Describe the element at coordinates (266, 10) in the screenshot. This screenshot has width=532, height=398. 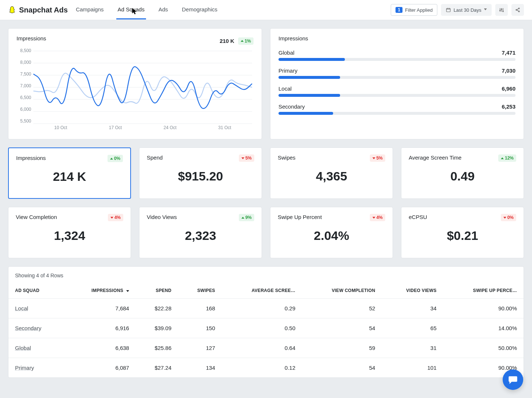
I see `topbar: Snapchat Ads Campaigns Ad Squads Ads Dem…` at that location.